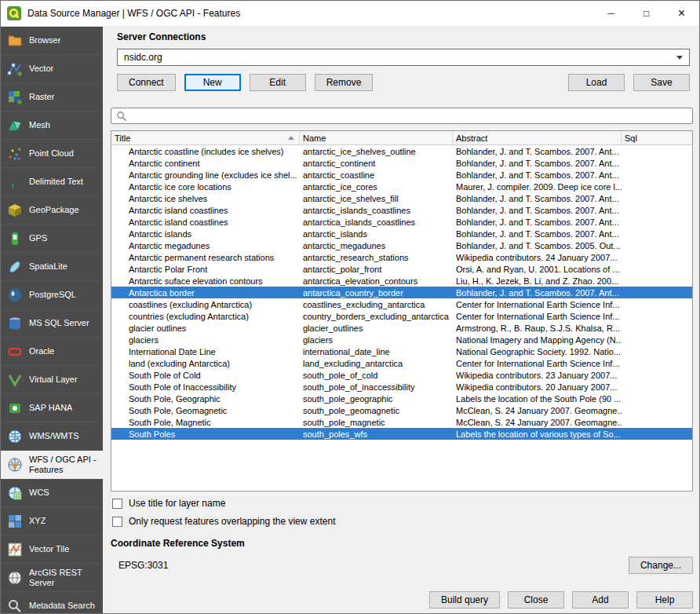 Image resolution: width=700 pixels, height=614 pixels. I want to click on table-row: countries (excluding Antarctica)country_…, so click(402, 316).